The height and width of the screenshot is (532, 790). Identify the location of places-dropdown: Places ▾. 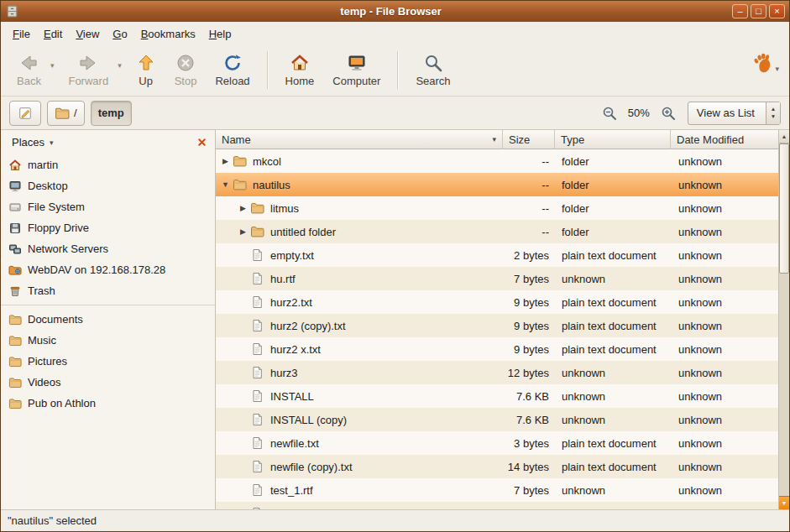
(33, 143).